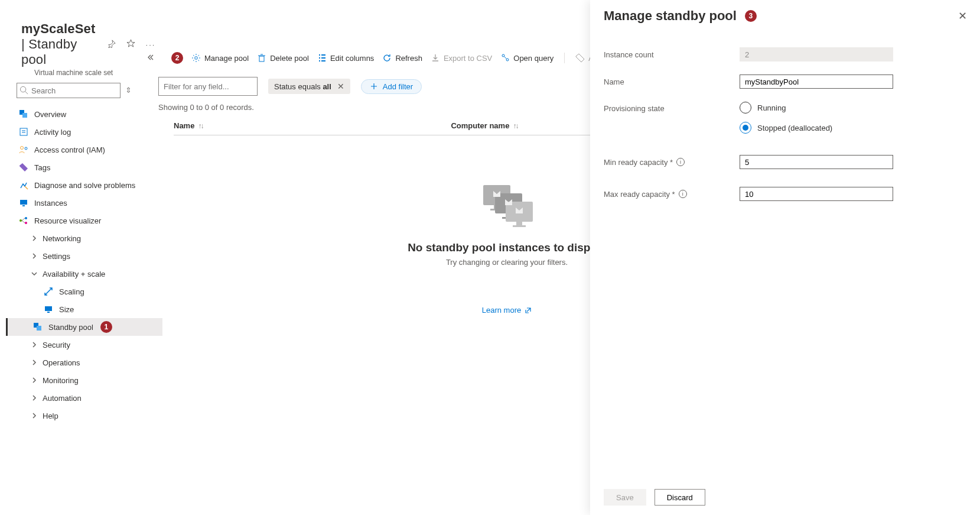  I want to click on col-header-name: Name↑↓, so click(188, 125).